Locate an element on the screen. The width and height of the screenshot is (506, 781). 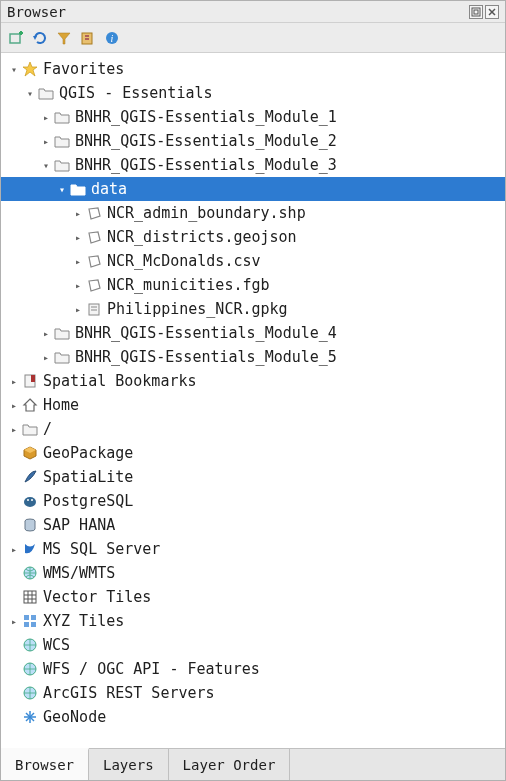
tree-item-wfs: WFS / OGC API - Features is located at coordinates (253, 669).